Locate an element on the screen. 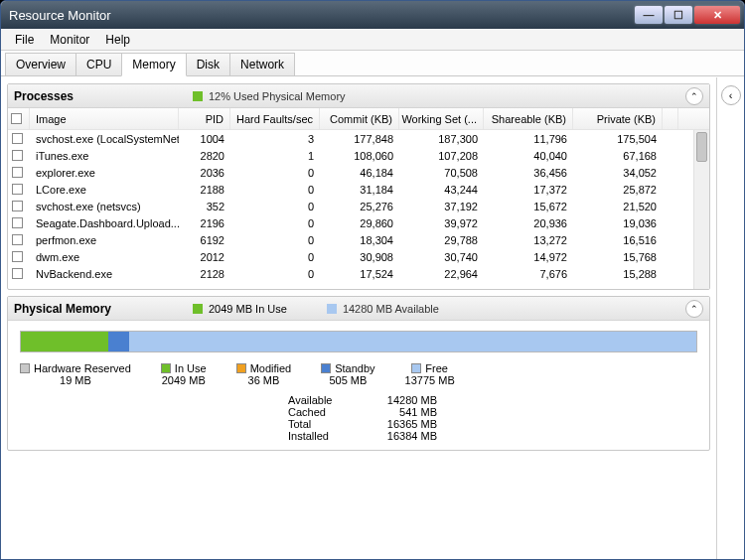  cell-share: 17,372 is located at coordinates (528, 190).